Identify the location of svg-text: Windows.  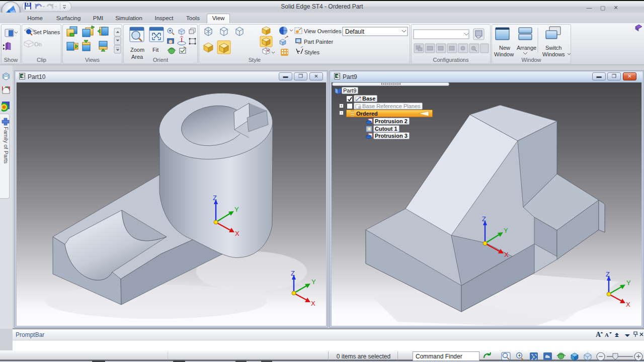
(553, 54).